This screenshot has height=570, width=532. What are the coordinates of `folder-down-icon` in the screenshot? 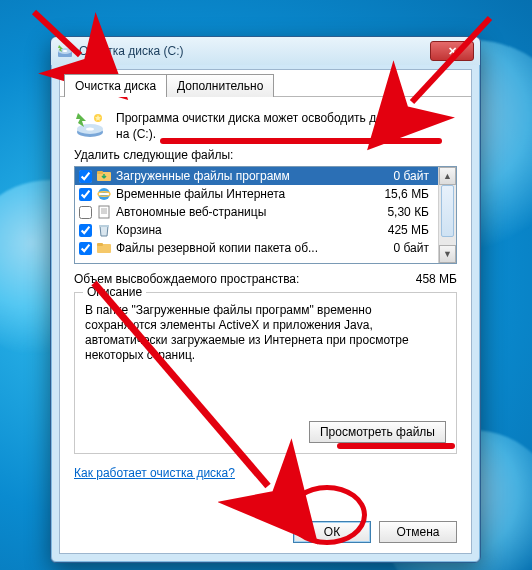 It's located at (104, 176).